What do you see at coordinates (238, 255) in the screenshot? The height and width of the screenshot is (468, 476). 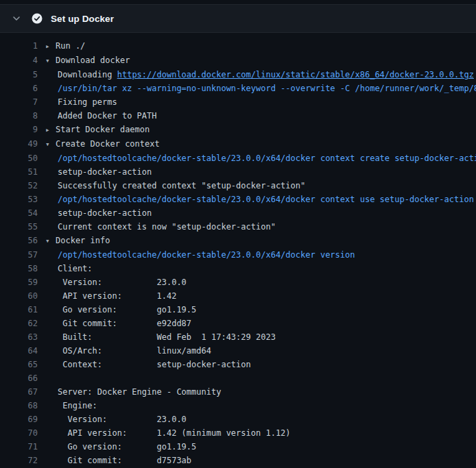 I see `log-line: 57/opt/hostedtoolcache/docker-stable/23.…` at bounding box center [238, 255].